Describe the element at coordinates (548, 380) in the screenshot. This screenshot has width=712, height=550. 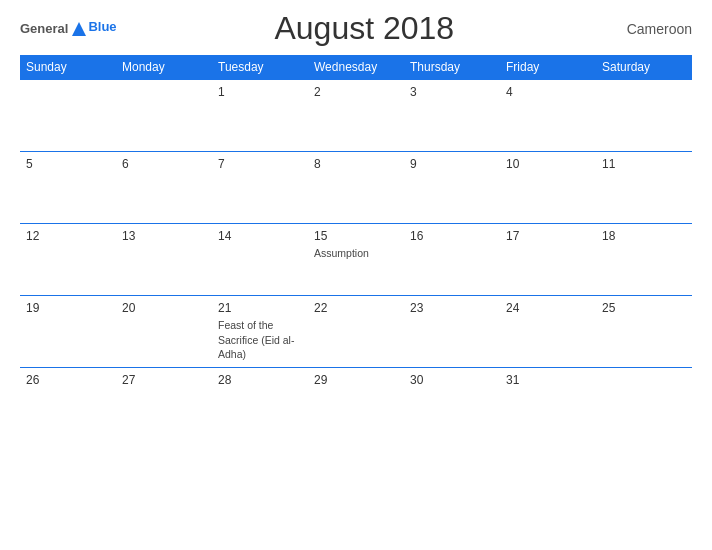
I see `day-number: 31` at that location.